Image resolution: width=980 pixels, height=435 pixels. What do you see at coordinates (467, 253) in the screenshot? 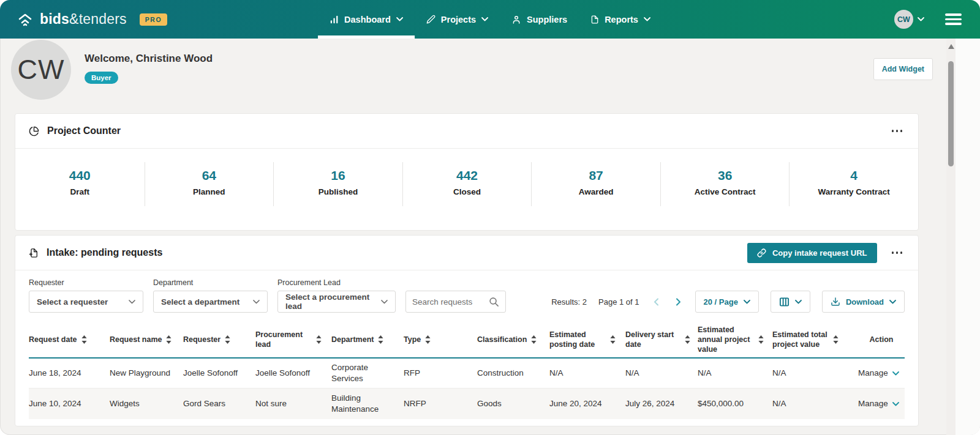
I see `intake-header: Intake: pending requests Copy intake req…` at bounding box center [467, 253].